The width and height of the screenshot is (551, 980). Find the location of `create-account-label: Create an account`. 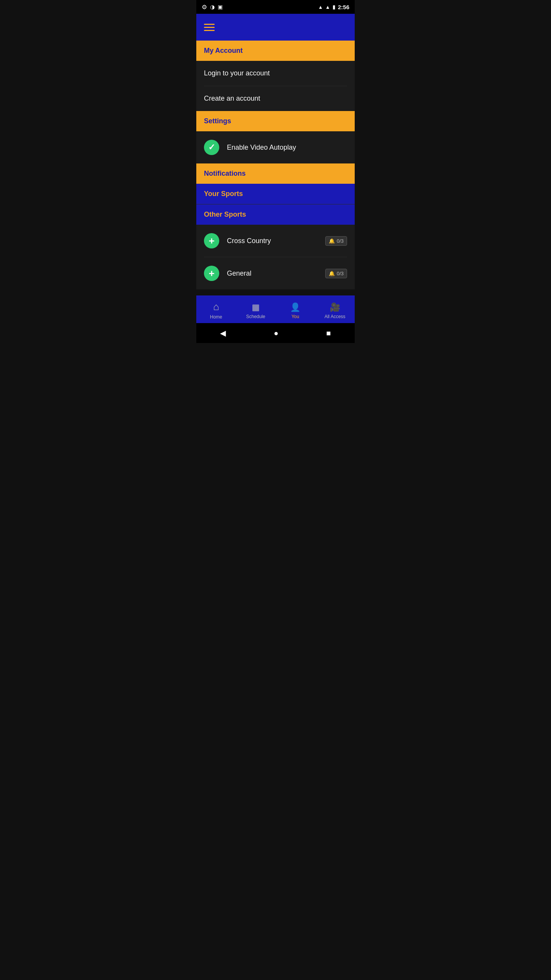

create-account-label: Create an account is located at coordinates (232, 99).